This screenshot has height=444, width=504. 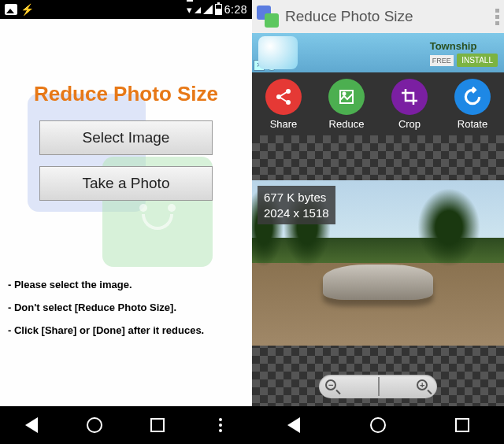 I want to click on status-bar: ⚡ ▾ R 6:28, so click(x=126, y=9).